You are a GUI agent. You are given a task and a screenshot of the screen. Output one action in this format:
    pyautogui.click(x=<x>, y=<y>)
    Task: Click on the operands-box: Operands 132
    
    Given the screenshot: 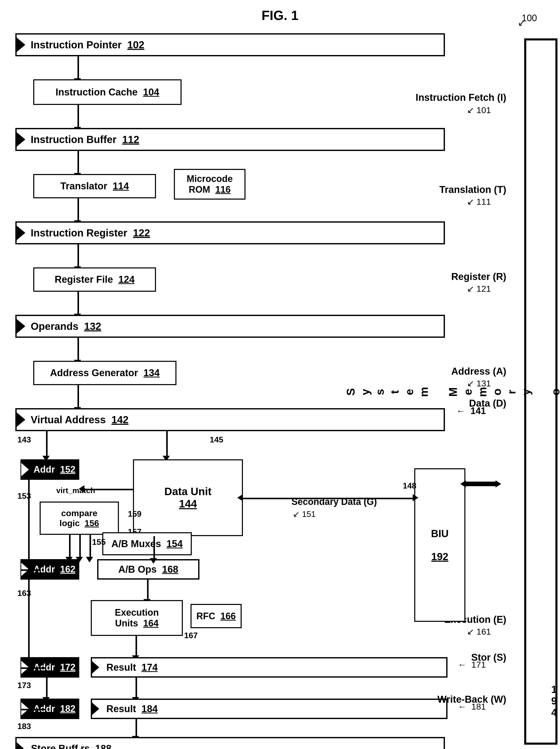 What is the action you would take?
    pyautogui.click(x=230, y=326)
    